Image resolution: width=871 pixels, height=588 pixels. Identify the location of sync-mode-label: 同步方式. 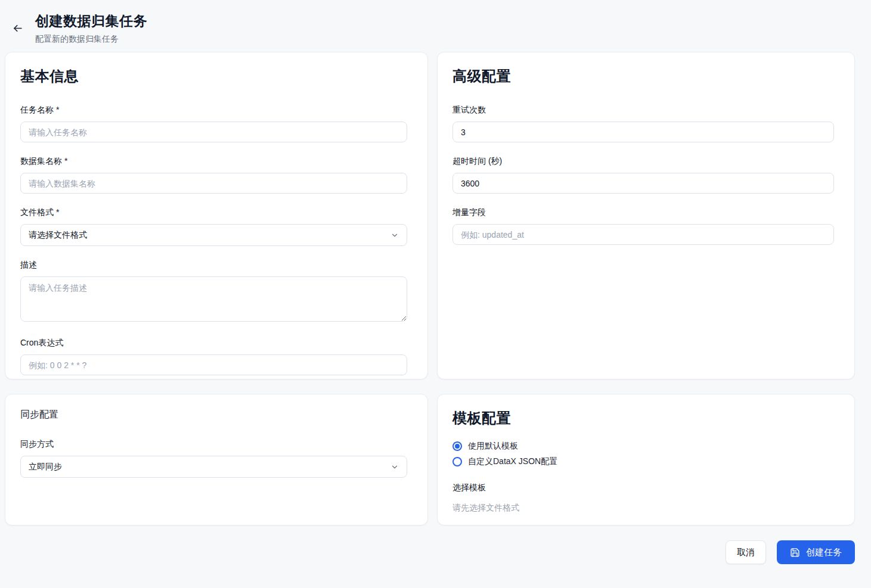
(213, 444).